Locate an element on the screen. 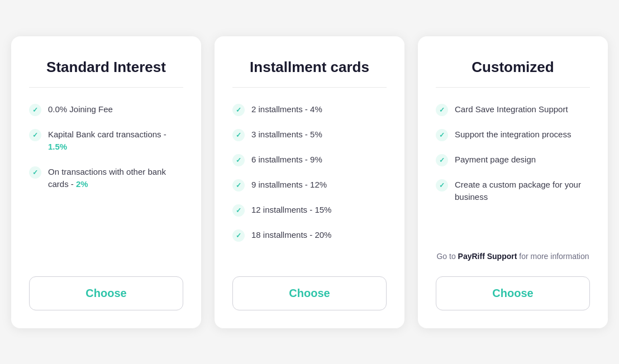 The width and height of the screenshot is (619, 364). feature-text: Create a custom package for your busines… is located at coordinates (522, 191).